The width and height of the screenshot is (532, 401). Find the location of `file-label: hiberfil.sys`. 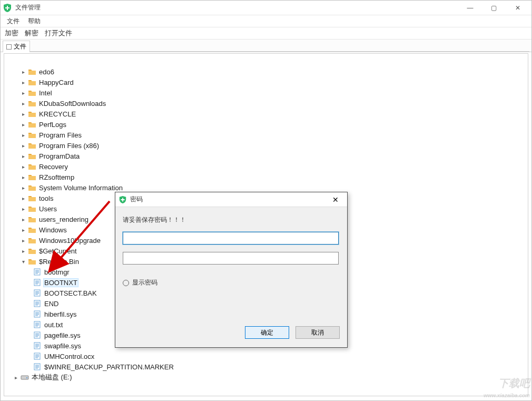

file-label: hiberfil.sys is located at coordinates (60, 314).